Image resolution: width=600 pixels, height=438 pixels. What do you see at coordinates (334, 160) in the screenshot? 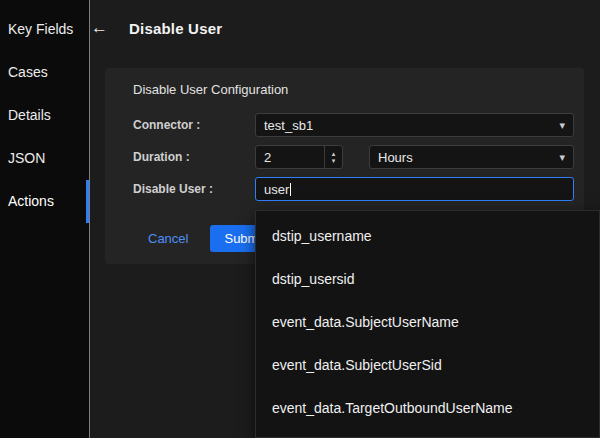
I see `stepper-down-icon: ▾` at bounding box center [334, 160].